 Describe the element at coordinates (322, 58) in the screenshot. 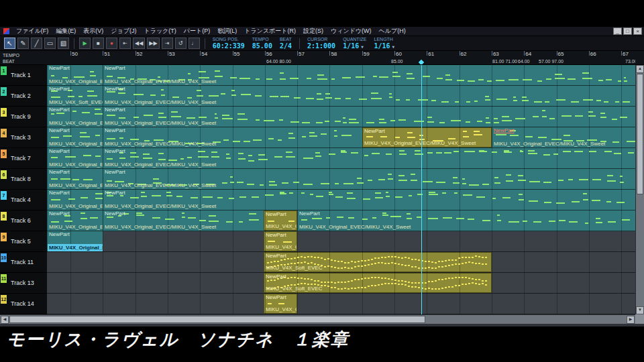

I see `timeline-ruler: TEMPO BEAT 50515253545556575859606162636…` at that location.